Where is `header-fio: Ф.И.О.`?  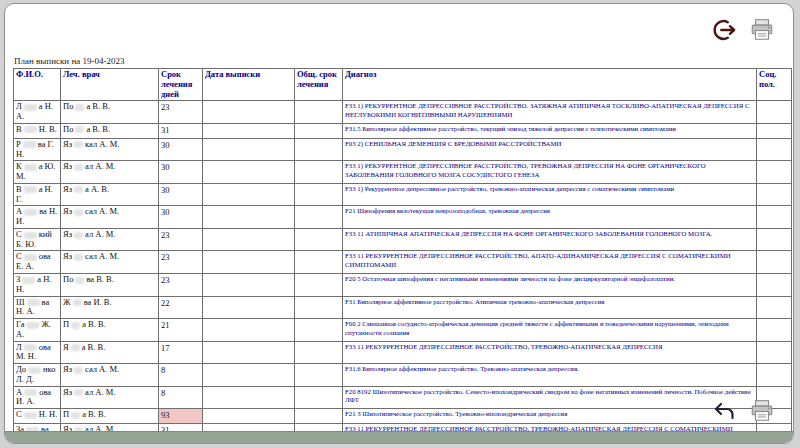 header-fio: Ф.И.О. is located at coordinates (38, 85).